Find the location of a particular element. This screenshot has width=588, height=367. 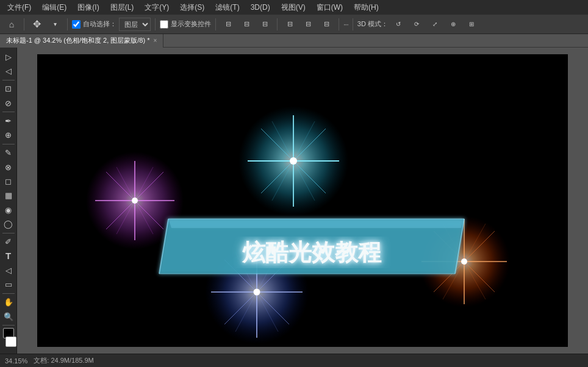

more-options: ··· is located at coordinates (346, 24).